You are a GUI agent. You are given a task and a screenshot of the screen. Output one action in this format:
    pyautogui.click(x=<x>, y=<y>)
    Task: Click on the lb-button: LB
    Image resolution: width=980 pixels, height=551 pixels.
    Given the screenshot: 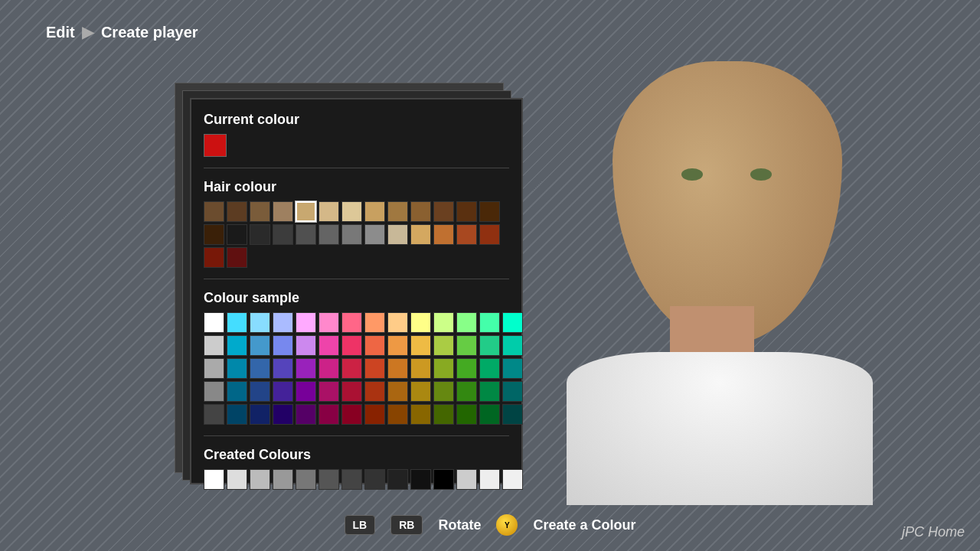 What is the action you would take?
    pyautogui.click(x=360, y=525)
    